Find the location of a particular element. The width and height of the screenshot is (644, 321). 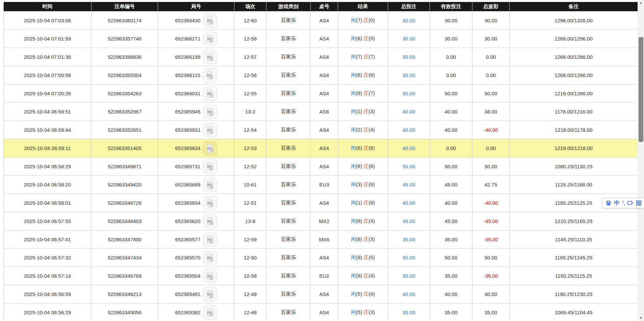

total-bet-cell-wrap: 30.00 is located at coordinates (409, 21).